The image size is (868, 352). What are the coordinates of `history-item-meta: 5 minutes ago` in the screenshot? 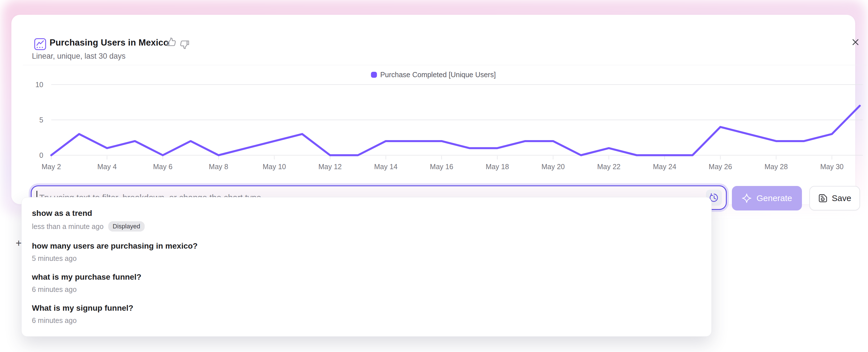 It's located at (367, 258).